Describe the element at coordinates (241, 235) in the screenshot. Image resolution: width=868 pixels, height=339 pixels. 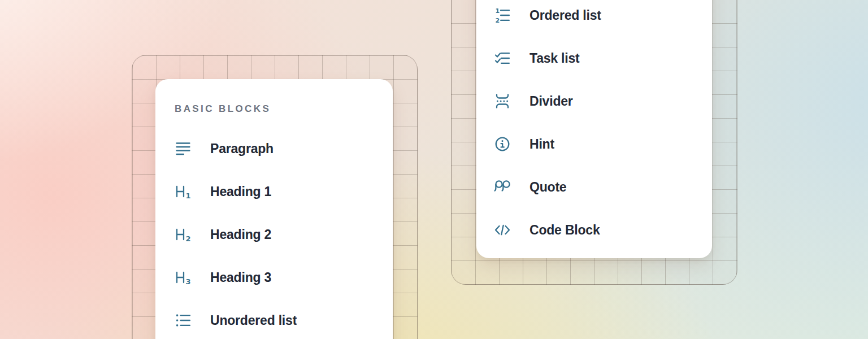
I see `menu-item-label: Heading 2` at that location.